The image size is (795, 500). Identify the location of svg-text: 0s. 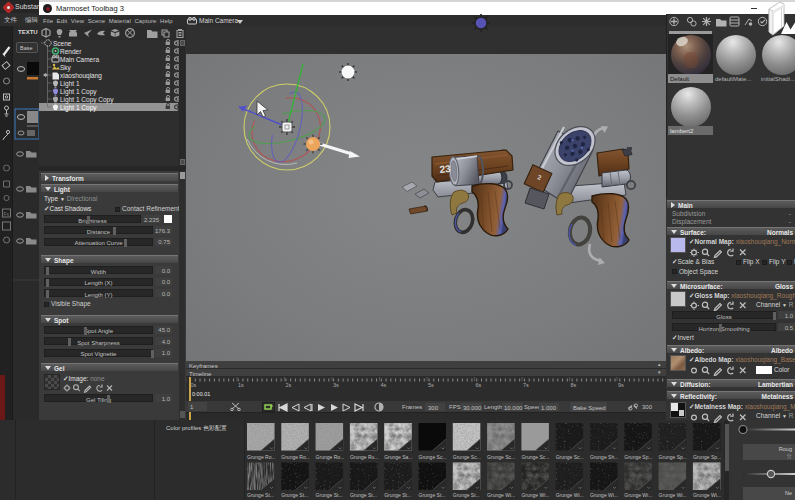
(194, 385).